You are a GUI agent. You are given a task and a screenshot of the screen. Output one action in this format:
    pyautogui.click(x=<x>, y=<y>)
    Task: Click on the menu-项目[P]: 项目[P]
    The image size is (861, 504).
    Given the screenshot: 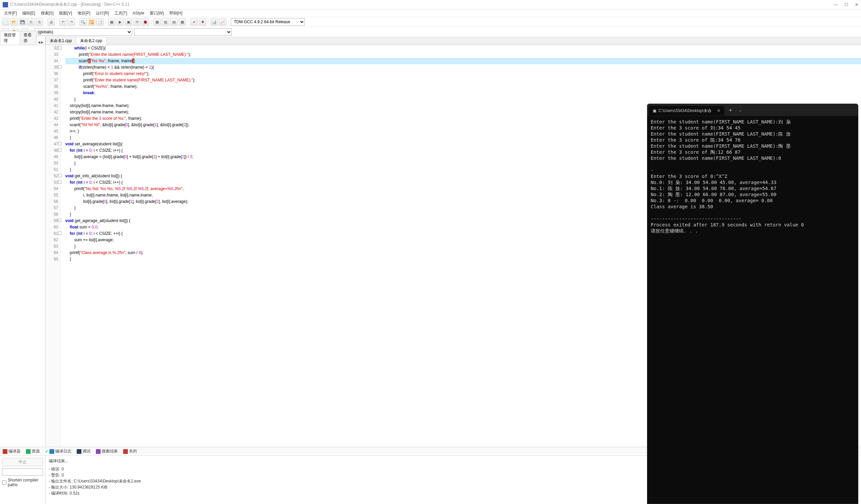 What is the action you would take?
    pyautogui.click(x=84, y=13)
    